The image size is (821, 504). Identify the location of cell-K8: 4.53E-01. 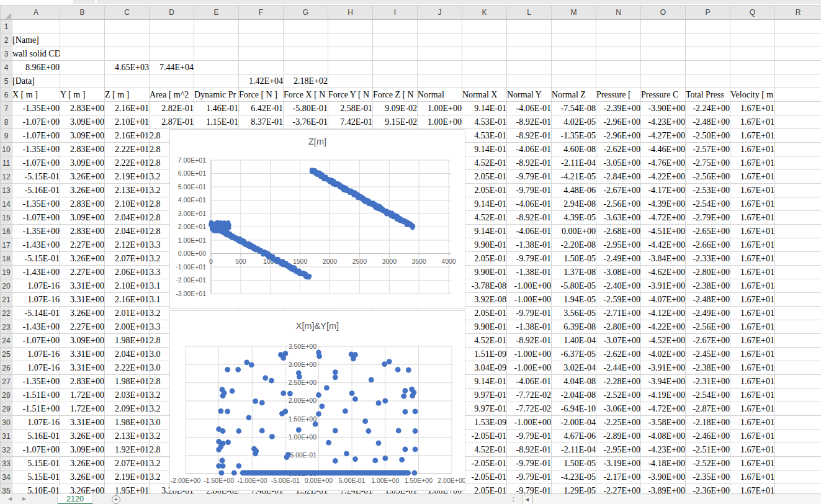
(485, 122).